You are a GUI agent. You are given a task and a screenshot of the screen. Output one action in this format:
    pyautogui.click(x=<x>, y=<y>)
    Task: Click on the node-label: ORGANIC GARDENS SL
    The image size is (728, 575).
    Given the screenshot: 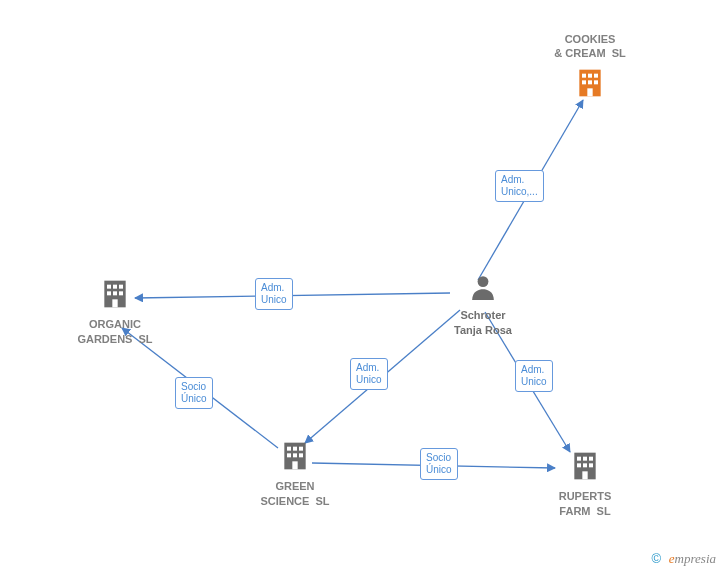 What is the action you would take?
    pyautogui.click(x=115, y=332)
    